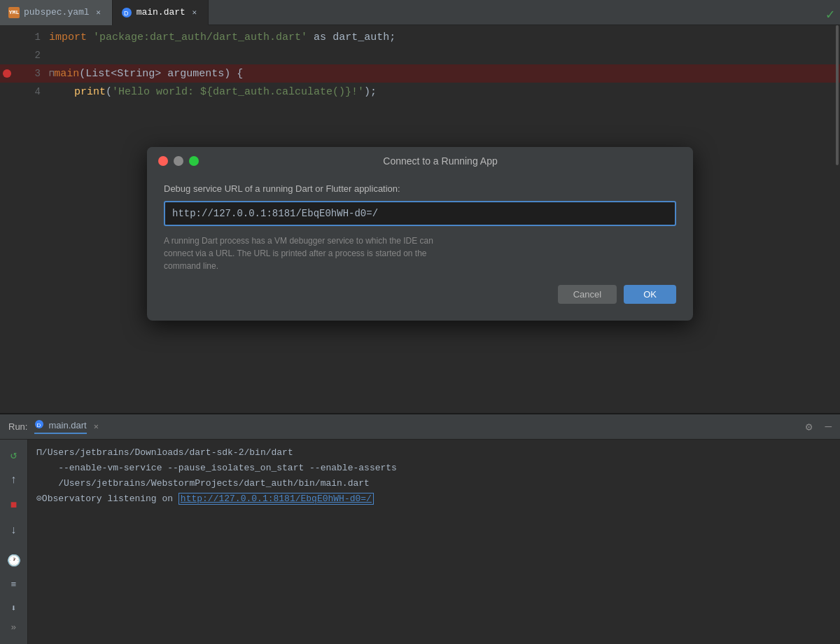 This screenshot has width=840, height=644. Describe the element at coordinates (14, 480) in the screenshot. I see `scroll-up-button: ↑` at that location.